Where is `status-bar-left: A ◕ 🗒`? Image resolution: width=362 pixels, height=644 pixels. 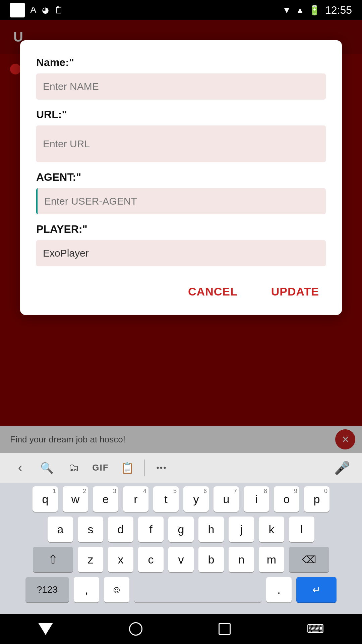
status-bar-left: A ◕ 🗒 is located at coordinates (37, 10).